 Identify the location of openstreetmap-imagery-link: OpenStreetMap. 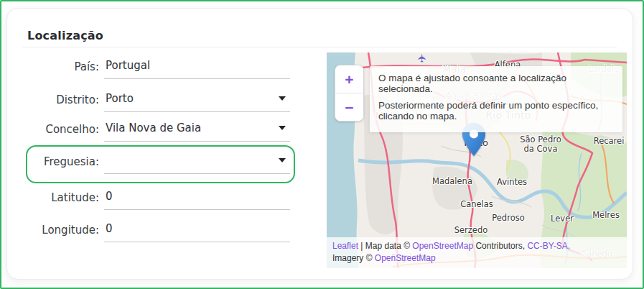
(405, 258).